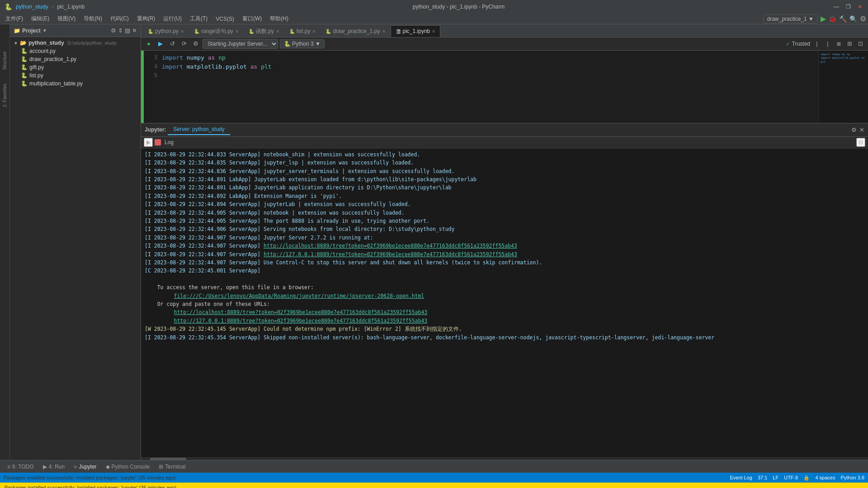 This screenshot has height=488, width=868. I want to click on indent: 4 spaces, so click(825, 478).